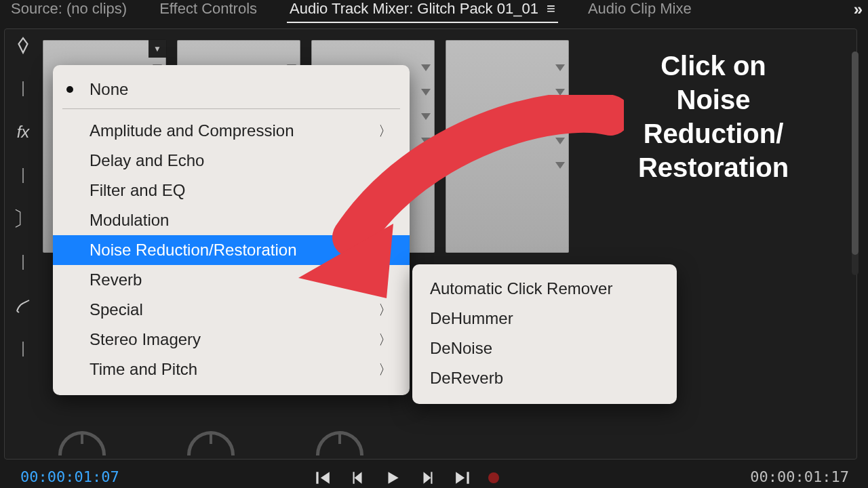  Describe the element at coordinates (108, 89) in the screenshot. I see `menu-item-label: None` at that location.